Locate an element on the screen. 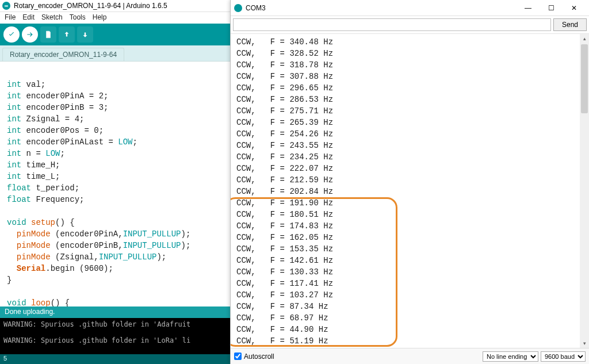 Image resolution: width=589 pixels, height=364 pixels. code-token: encoder0PinB = 3; is located at coordinates (64, 108).